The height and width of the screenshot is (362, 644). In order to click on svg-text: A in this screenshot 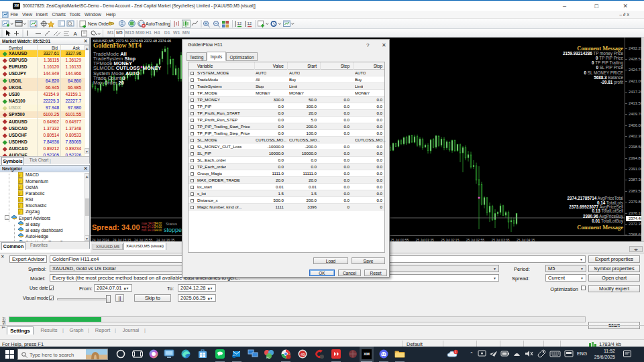, I will do `click(76, 34)`.